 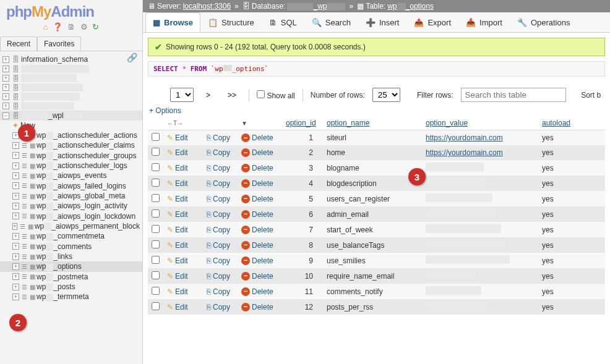 What do you see at coordinates (58, 27) in the screenshot?
I see `logout-icon: ❓` at bounding box center [58, 27].